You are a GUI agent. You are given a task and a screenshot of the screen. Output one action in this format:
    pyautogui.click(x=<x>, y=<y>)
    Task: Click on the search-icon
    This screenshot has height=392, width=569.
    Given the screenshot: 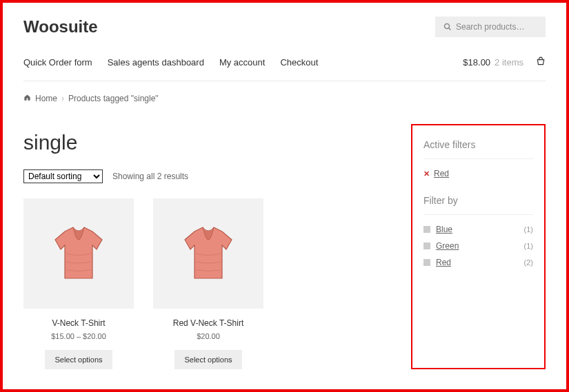 What is the action you would take?
    pyautogui.click(x=448, y=27)
    